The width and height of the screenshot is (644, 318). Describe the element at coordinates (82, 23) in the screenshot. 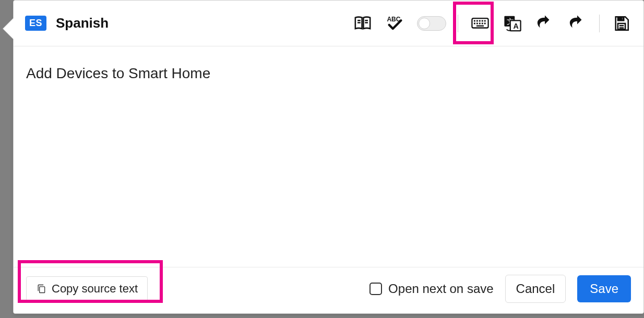

I see `language-name-label: Spanish` at that location.